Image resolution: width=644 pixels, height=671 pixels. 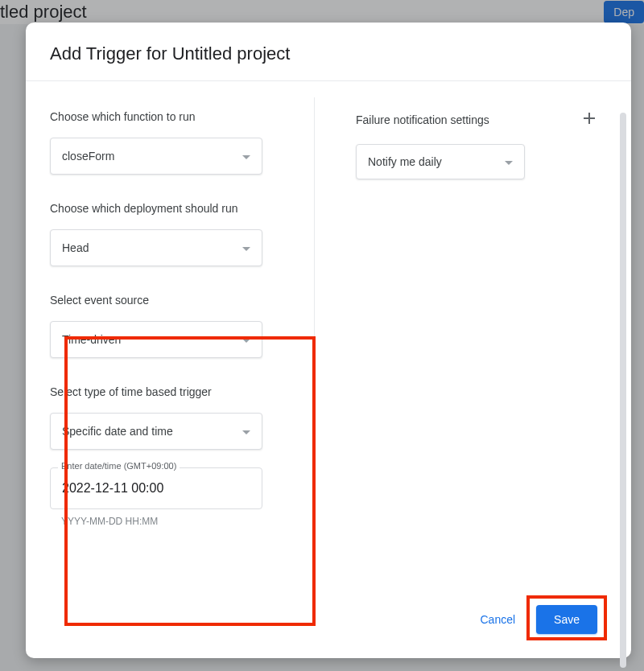 What do you see at coordinates (156, 248) in the screenshot?
I see `deployment-select: Head` at bounding box center [156, 248].